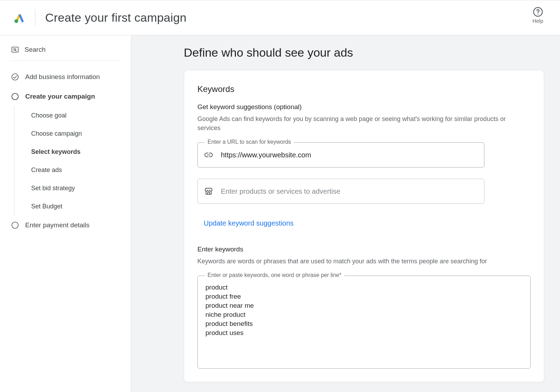  I want to click on google-ads-logo-icon, so click(20, 18).